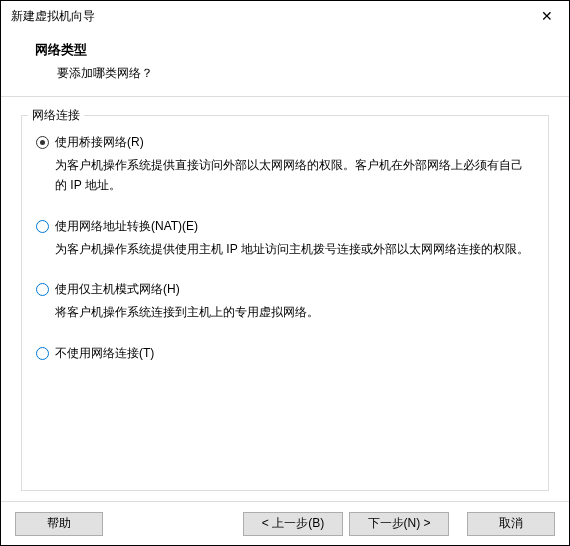 The height and width of the screenshot is (546, 570). Describe the element at coordinates (511, 524) in the screenshot. I see `cancel-button: 取消` at that location.